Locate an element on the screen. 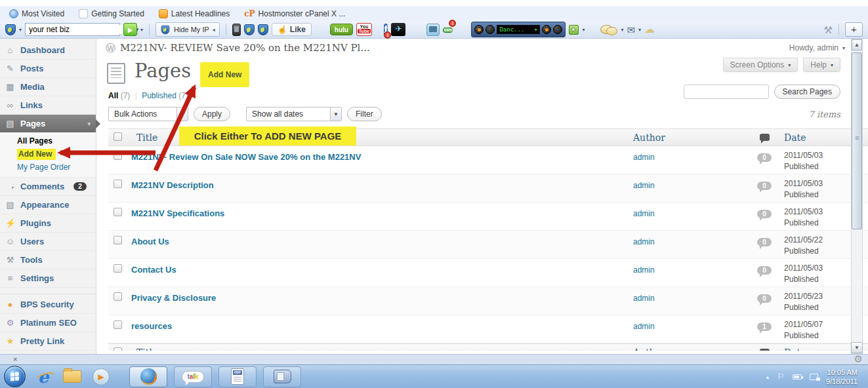 This screenshot has height=388, width=868. tag-icon is located at coordinates (573, 30).